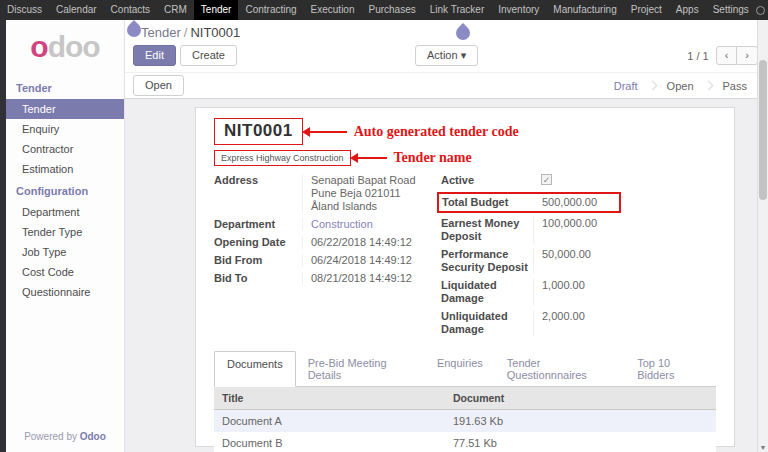  I want to click on odoo-link: Odoo, so click(93, 436).